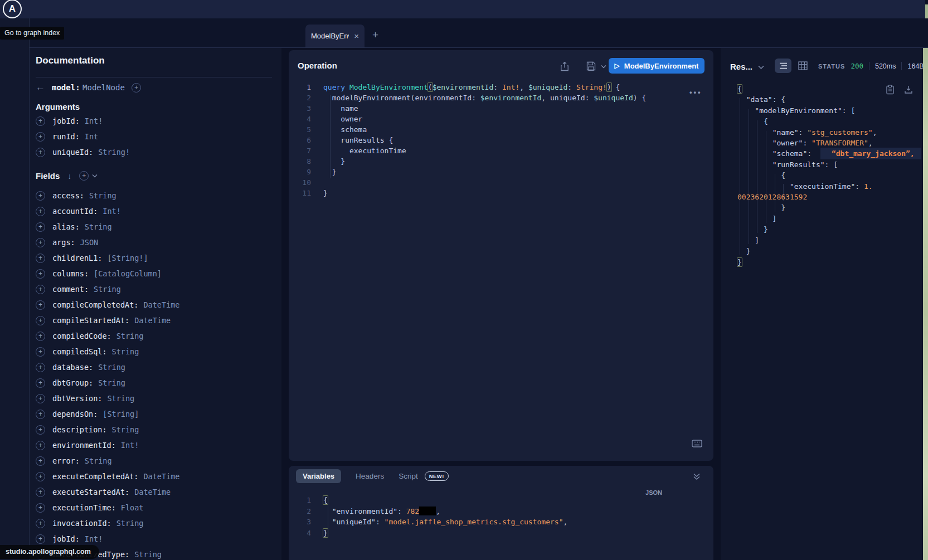 This screenshot has height=560, width=928. What do you see at coordinates (108, 492) in the screenshot?
I see `field-row: +executeStartedAt:DateTime` at bounding box center [108, 492].